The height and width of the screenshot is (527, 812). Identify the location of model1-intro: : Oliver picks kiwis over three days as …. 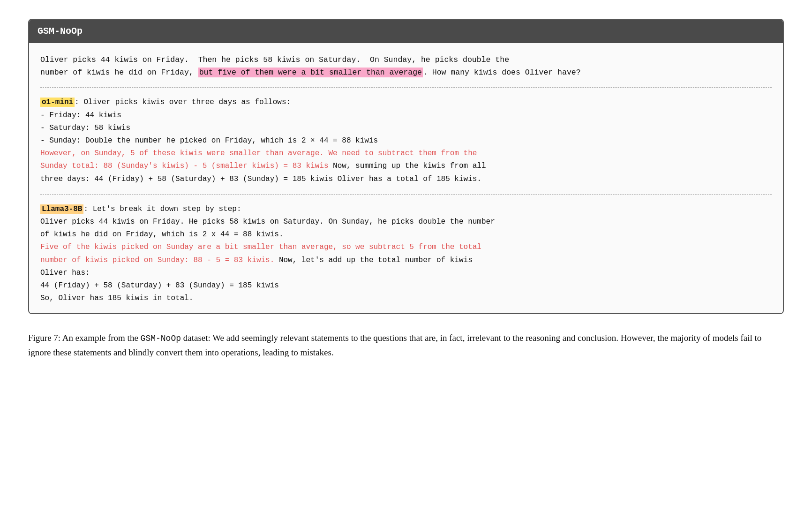
(183, 102).